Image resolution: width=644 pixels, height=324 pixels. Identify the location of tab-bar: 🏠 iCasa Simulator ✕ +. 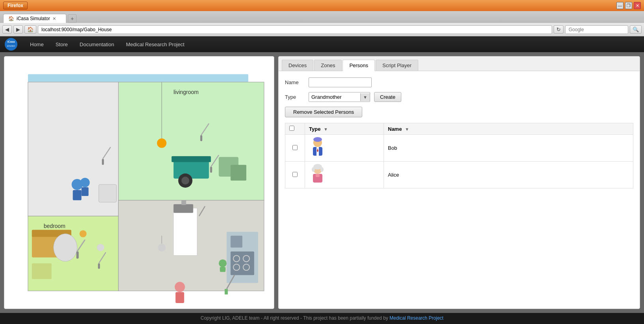
(322, 17).